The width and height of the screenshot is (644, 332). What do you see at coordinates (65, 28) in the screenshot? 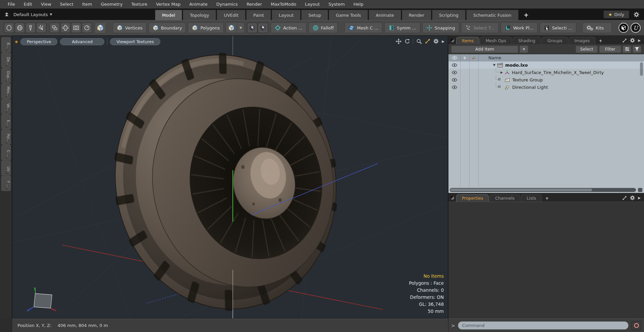
I see `transform-tool-icon` at bounding box center [65, 28].